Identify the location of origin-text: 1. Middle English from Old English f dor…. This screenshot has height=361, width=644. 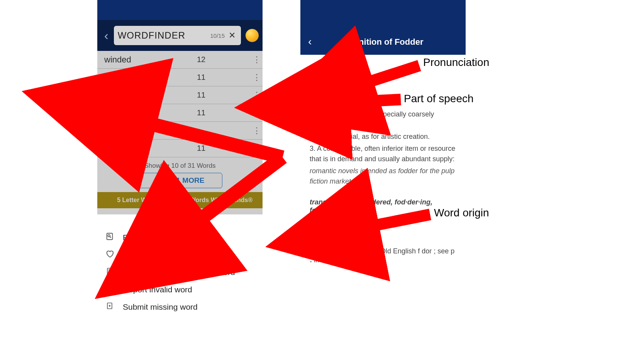
(383, 254).